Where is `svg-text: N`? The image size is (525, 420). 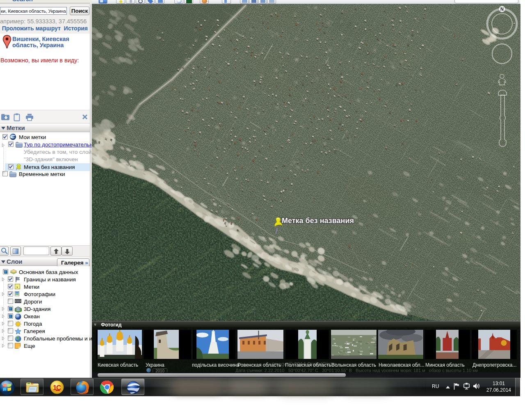 svg-text: N is located at coordinates (502, 9).